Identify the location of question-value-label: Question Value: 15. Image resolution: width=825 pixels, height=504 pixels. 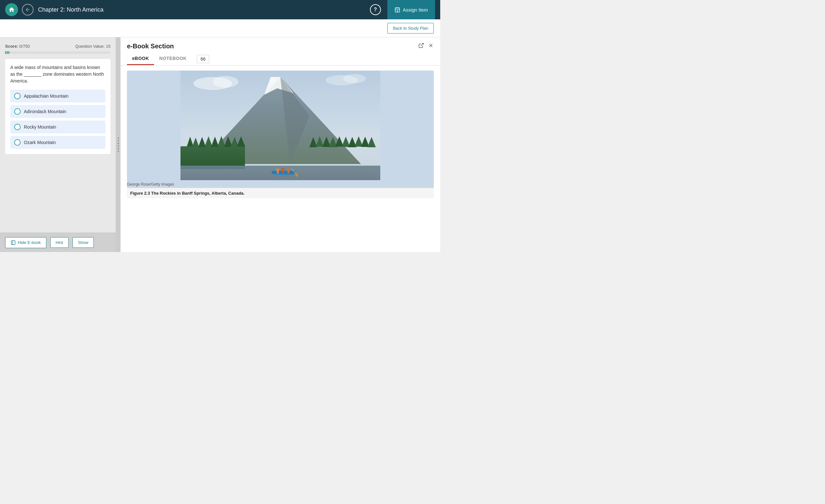
(93, 46).